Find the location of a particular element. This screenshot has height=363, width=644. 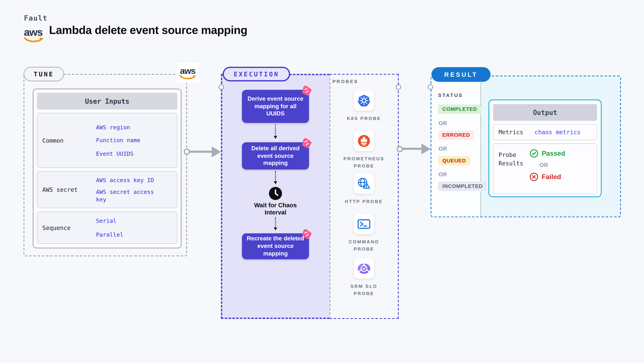

metrics-label: Metrics is located at coordinates (516, 132).